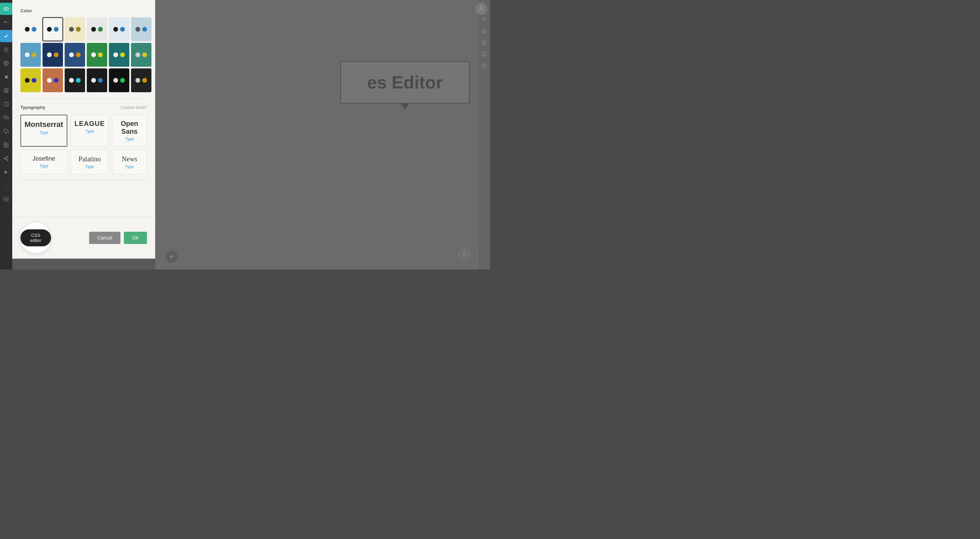  I want to click on sidebar-item-check, so click(6, 36).